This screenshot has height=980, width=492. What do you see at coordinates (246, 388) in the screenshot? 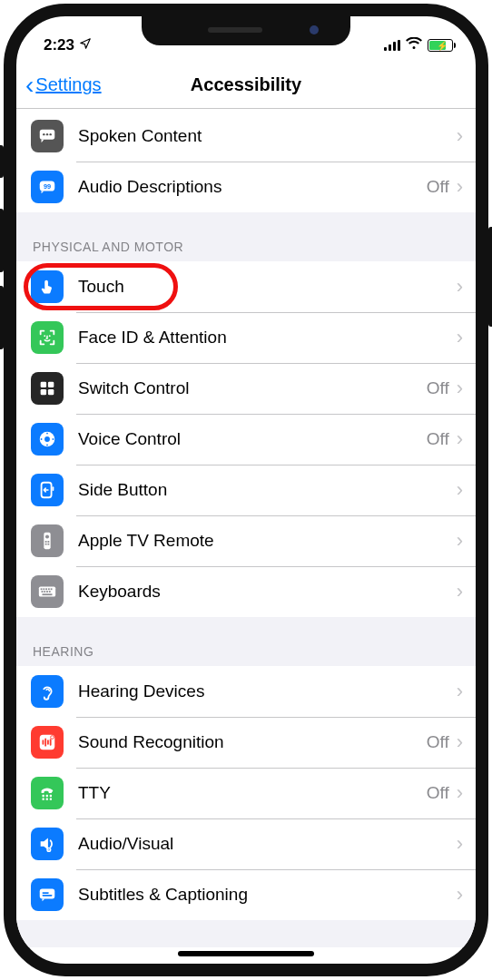
I see `settings-row-switch: Switch ControlOff›` at bounding box center [246, 388].